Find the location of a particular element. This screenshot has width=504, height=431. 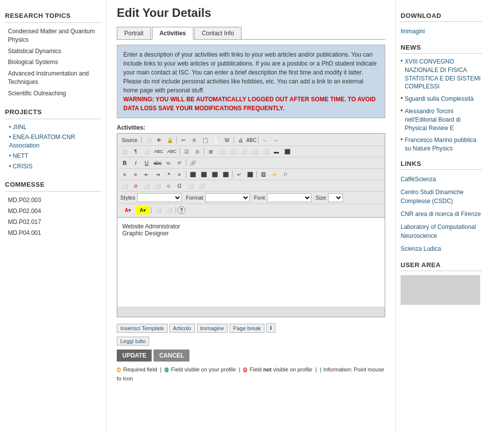

tb-div: ≡ is located at coordinates (179, 174).